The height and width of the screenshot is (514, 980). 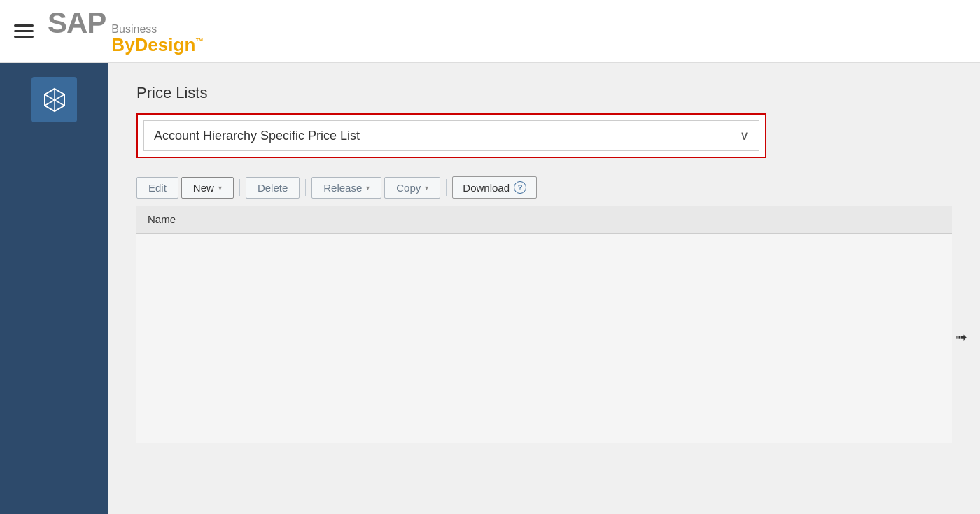 What do you see at coordinates (273, 187) in the screenshot?
I see `delete-button: Delete` at bounding box center [273, 187].